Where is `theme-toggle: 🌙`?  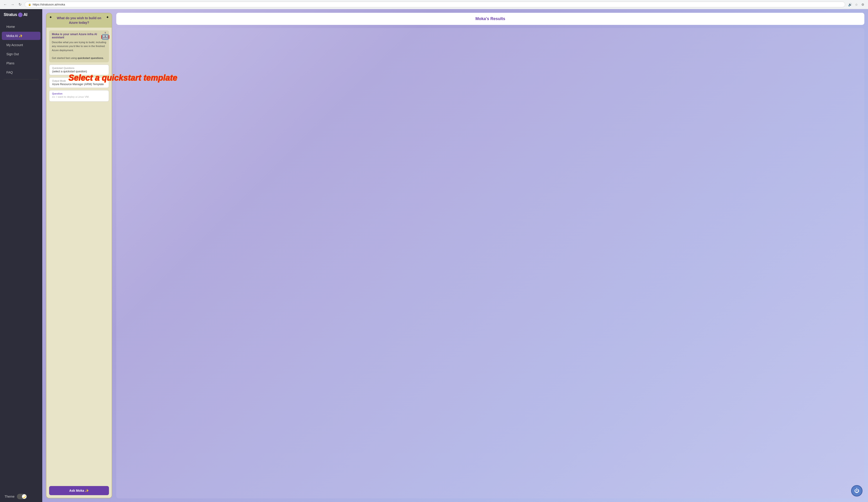 theme-toggle: 🌙 is located at coordinates (22, 496).